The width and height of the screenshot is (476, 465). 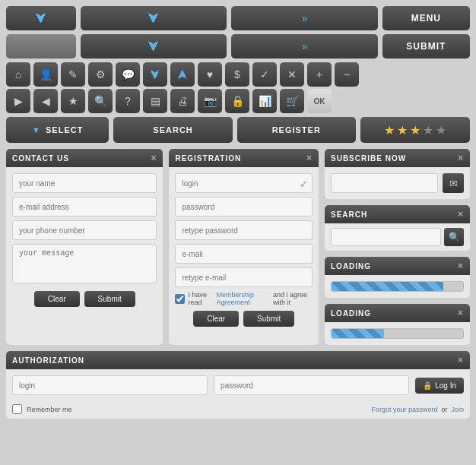 What do you see at coordinates (397, 183) in the screenshot?
I see `subscribe-body: ✉` at bounding box center [397, 183].